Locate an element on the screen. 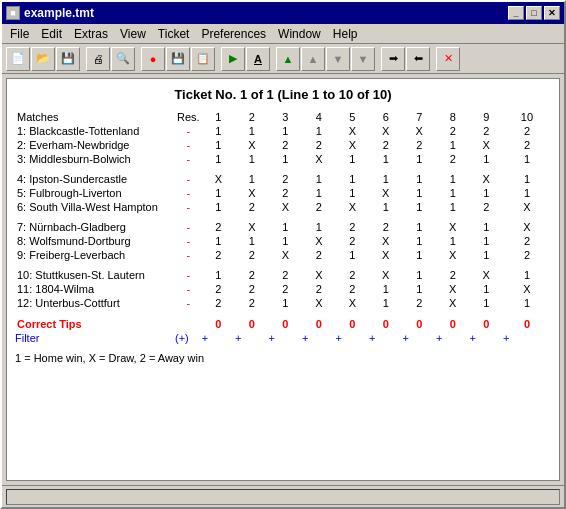 Image resolution: width=566 pixels, height=509 pixels. filter-result: (+) is located at coordinates (188, 338).